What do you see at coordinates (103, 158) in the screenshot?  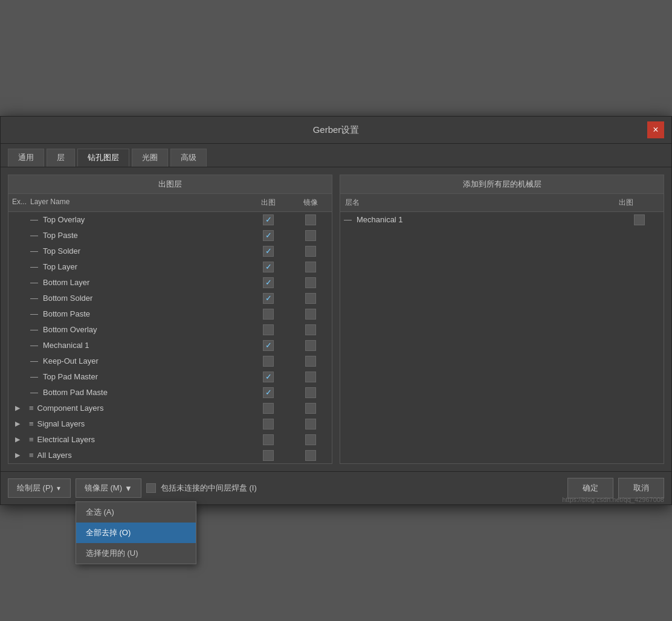 I see `tab-drill: 钻孔图层` at bounding box center [103, 158].